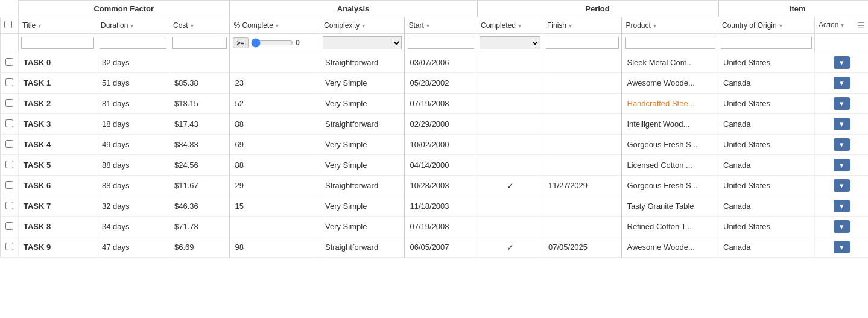 The height and width of the screenshot is (318, 868). Describe the element at coordinates (583, 247) in the screenshot. I see `row-finish-9: 07/05/2025` at that location.